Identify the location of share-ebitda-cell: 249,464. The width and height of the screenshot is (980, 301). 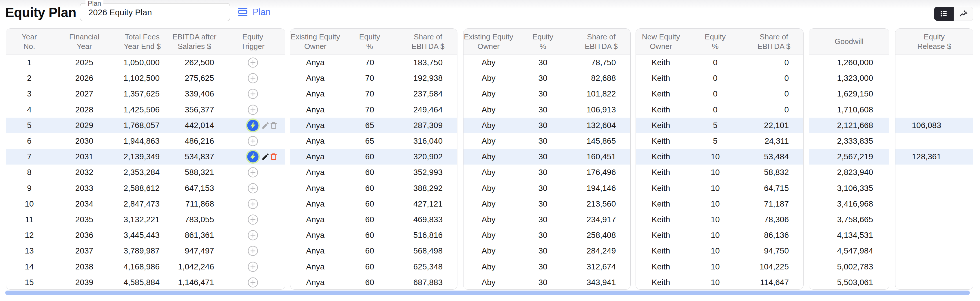
(428, 110).